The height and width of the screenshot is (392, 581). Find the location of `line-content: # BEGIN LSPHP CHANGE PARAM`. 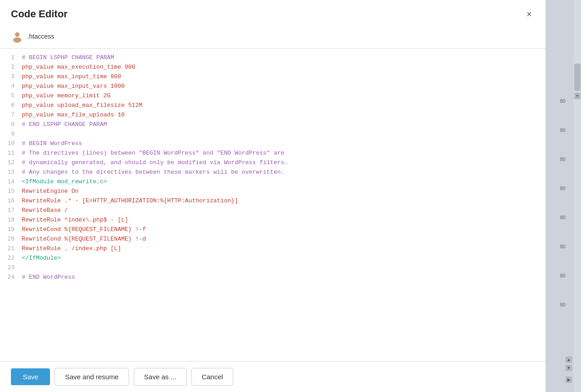

line-content: # BEGIN LSPHP CHANGE PARAM is located at coordinates (68, 58).